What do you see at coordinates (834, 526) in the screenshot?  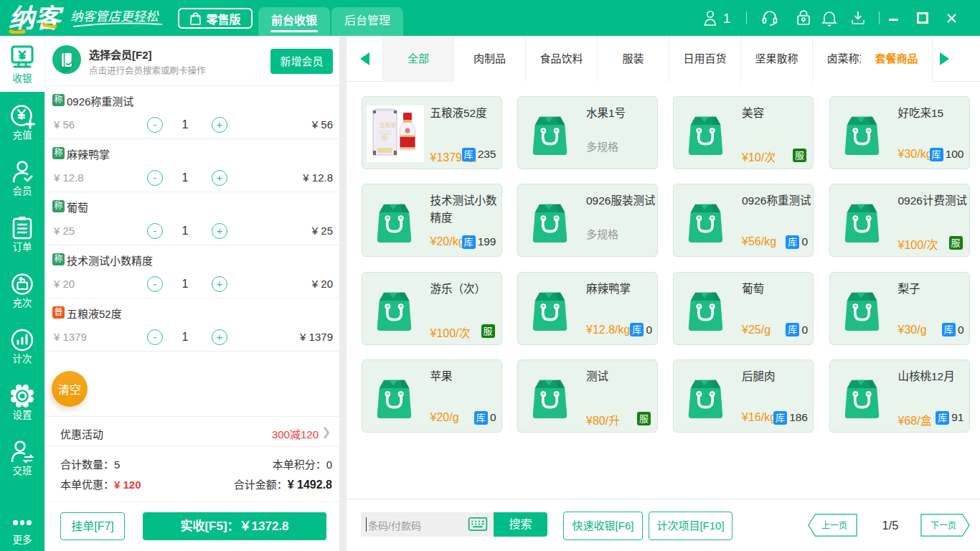 I see `svg-text: 上一页` at bounding box center [834, 526].